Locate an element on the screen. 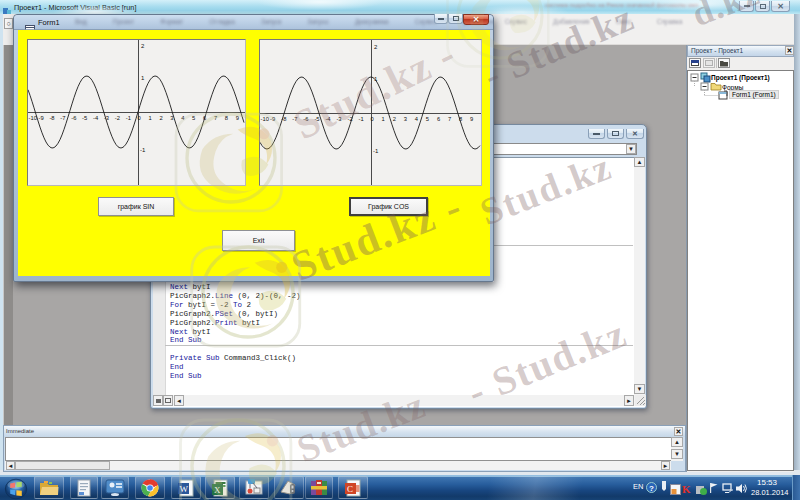  svg-text: 9 is located at coordinates (472, 119).